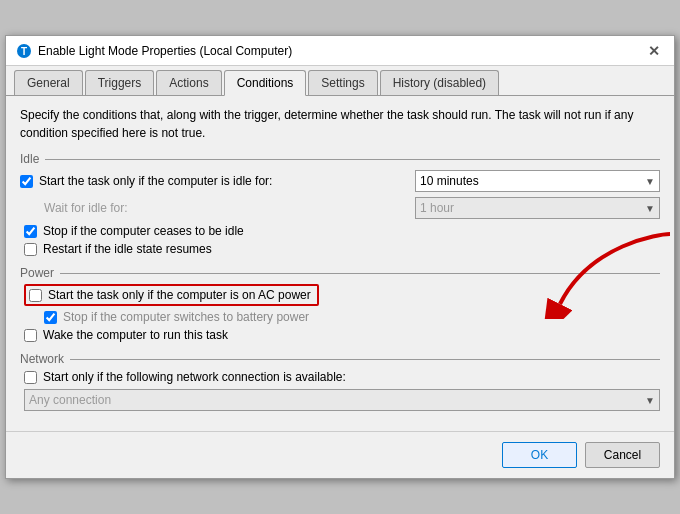  What do you see at coordinates (650, 182) in the screenshot?
I see `idle-duration-arrow: ▼` at bounding box center [650, 182].